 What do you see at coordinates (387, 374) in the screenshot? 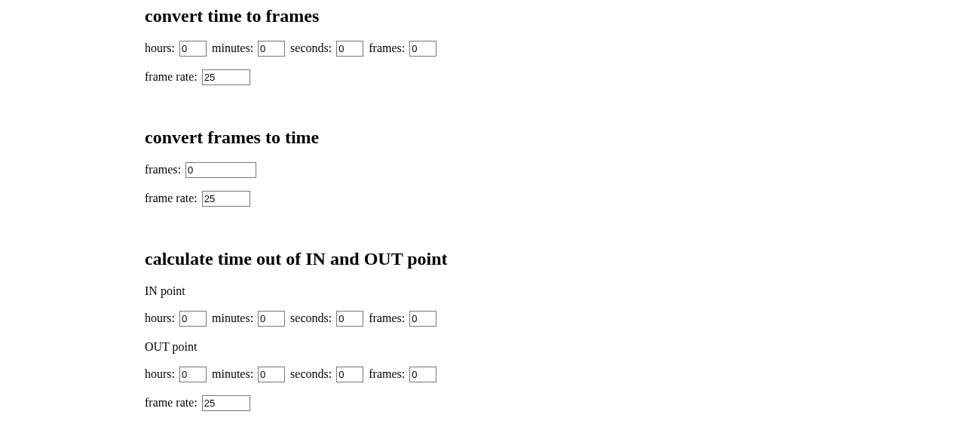
I see `label-out-frames: frames:` at bounding box center [387, 374].